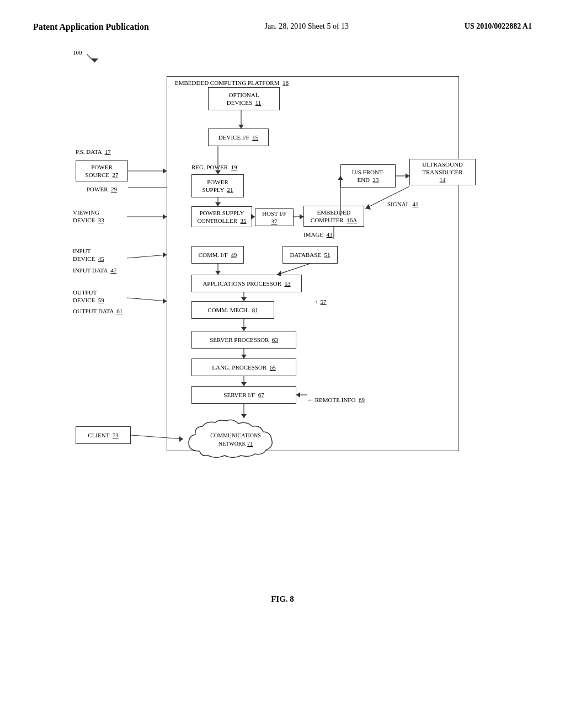 The height and width of the screenshot is (728, 565). What do you see at coordinates (236, 439) in the screenshot?
I see `comm-network-cloud: COMMUNICATIONS NETWORK 71` at bounding box center [236, 439].